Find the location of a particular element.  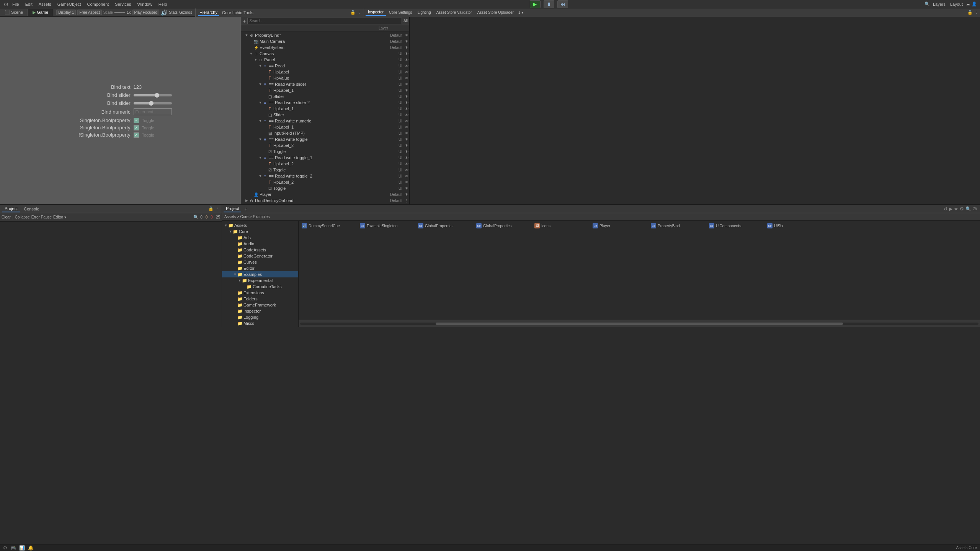

tree-item-hplabel2b: T HpLabel_2 UI 👁 is located at coordinates (325, 164).